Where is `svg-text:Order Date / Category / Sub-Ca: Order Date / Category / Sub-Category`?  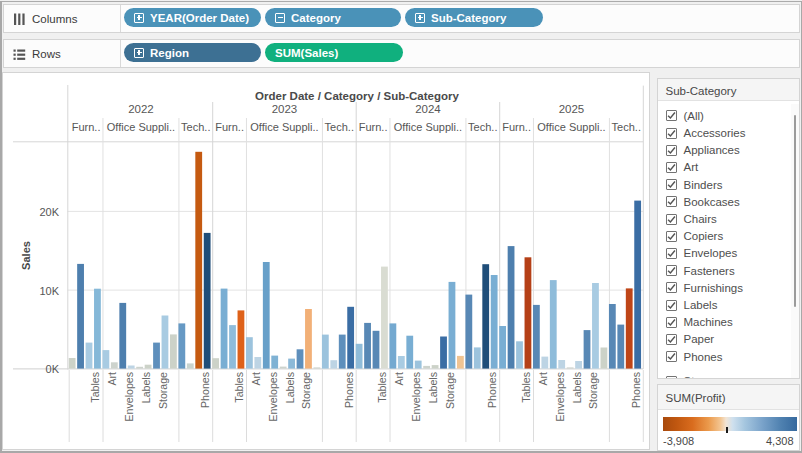 svg-text:Order Date / Category / Sub-Ca: Order Date / Category / Sub-Category is located at coordinates (357, 96).